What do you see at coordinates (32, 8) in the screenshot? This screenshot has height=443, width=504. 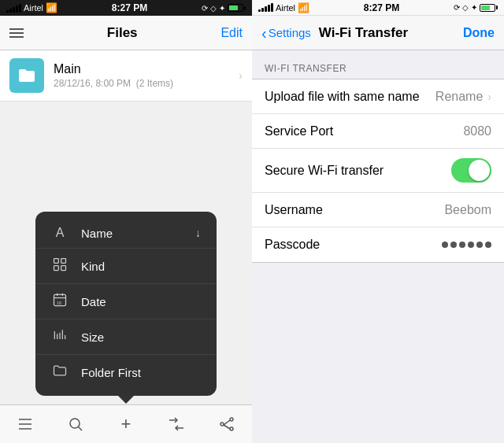 I see `left-status-left: Airtel 📶` at bounding box center [32, 8].